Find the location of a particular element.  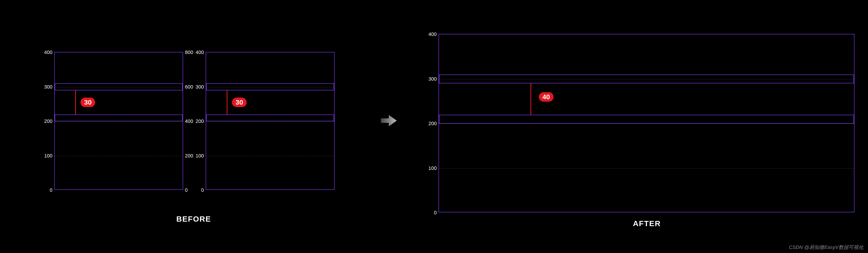

before-caption: BEFORE is located at coordinates (194, 219).